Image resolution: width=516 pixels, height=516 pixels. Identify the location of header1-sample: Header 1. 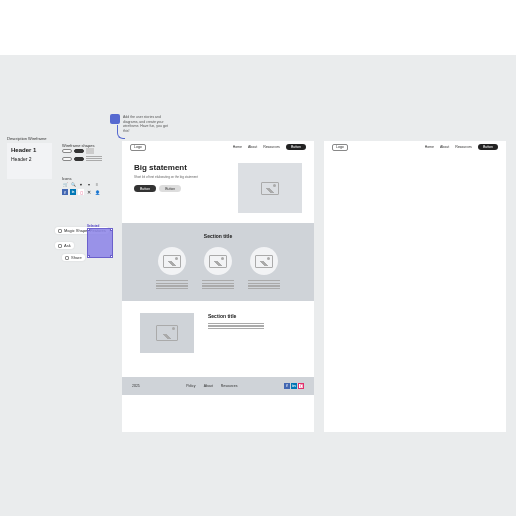
(30, 150).